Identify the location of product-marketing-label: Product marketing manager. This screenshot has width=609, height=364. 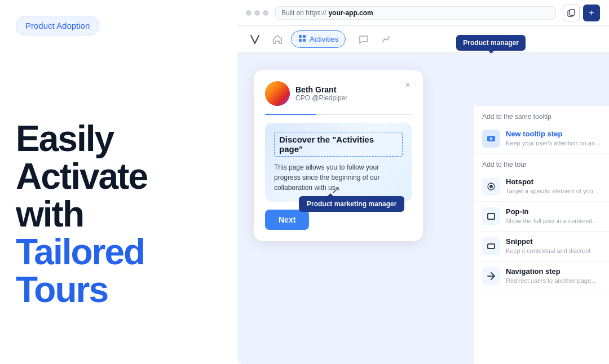
(352, 204).